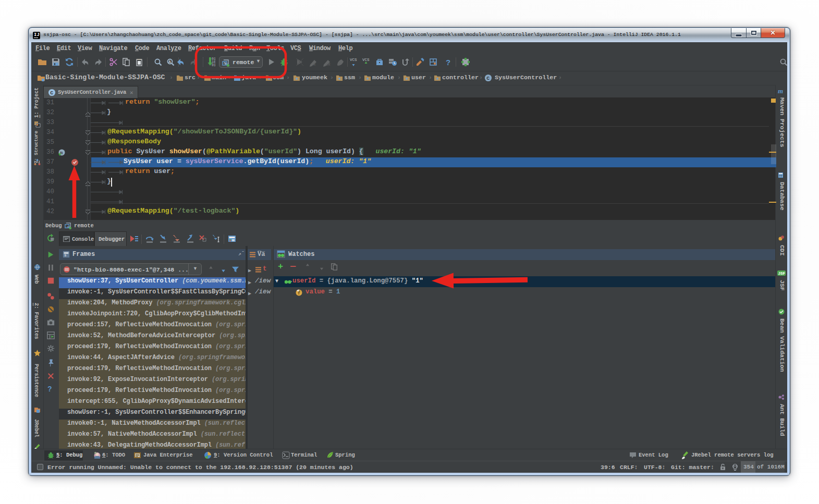 This screenshot has width=819, height=504. What do you see at coordinates (299, 293) in the screenshot?
I see `svg-text: f` at bounding box center [299, 293].